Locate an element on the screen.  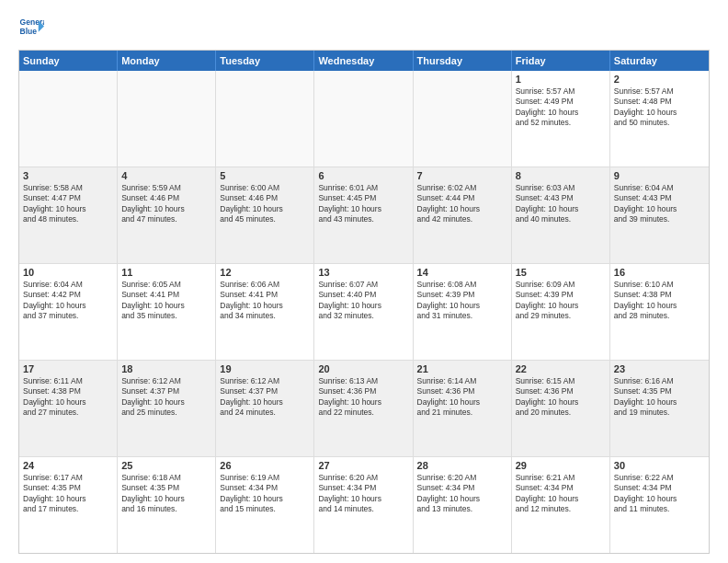
svg-text: Blue is located at coordinates (29, 31).